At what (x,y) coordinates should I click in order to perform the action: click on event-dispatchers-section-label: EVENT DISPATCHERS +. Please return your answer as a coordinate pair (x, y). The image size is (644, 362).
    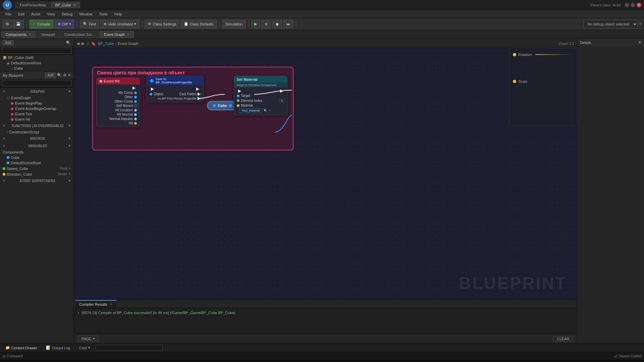
    Looking at the image, I should click on (37, 181).